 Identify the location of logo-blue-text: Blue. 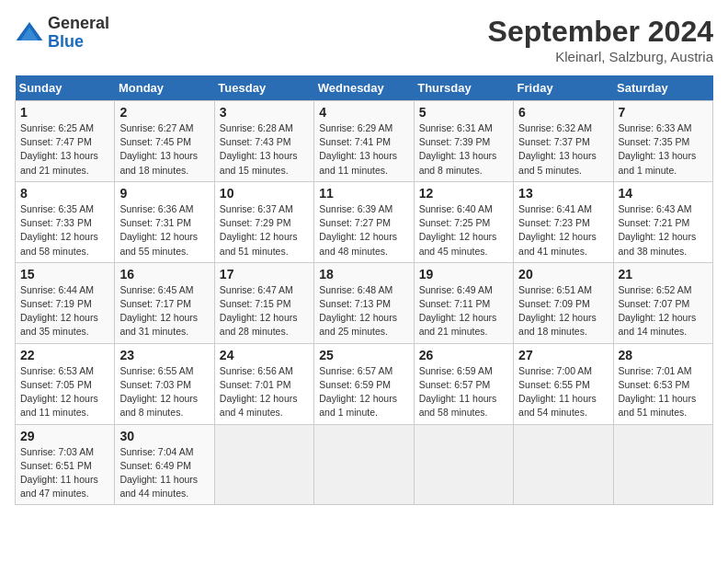
(66, 41).